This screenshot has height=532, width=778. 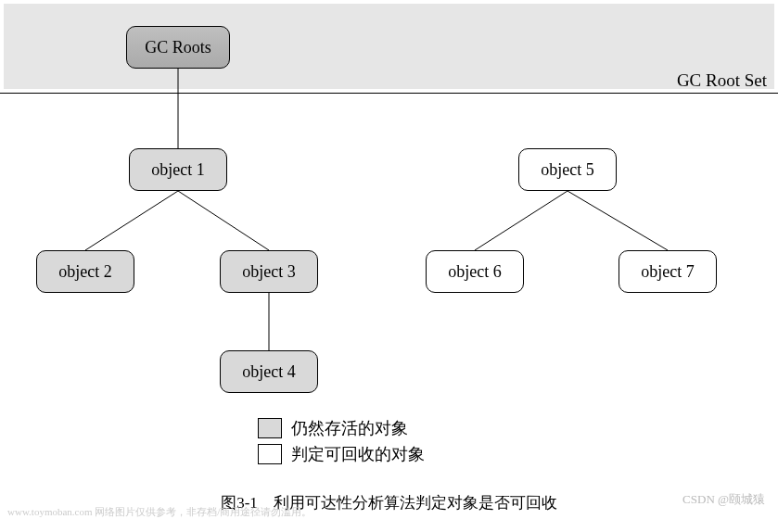 I want to click on object-3-node: object 3, so click(x=269, y=272).